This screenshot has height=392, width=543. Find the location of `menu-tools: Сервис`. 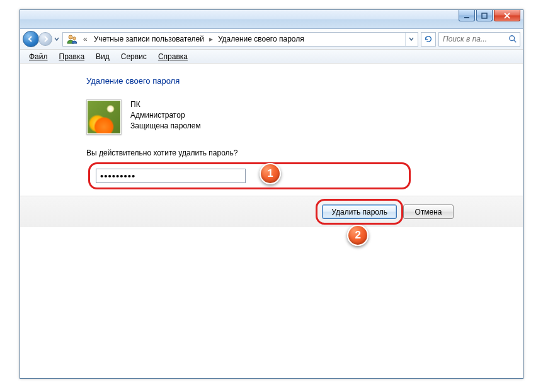

menu-tools: Сервис is located at coordinates (134, 57).